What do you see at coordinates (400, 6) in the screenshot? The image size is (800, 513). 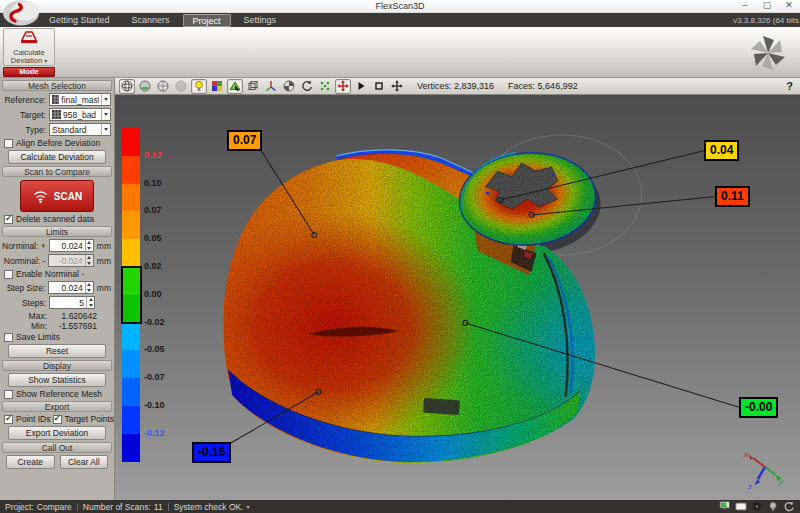 I see `title-bar: FlexScan3D – ▢ ✕` at bounding box center [400, 6].